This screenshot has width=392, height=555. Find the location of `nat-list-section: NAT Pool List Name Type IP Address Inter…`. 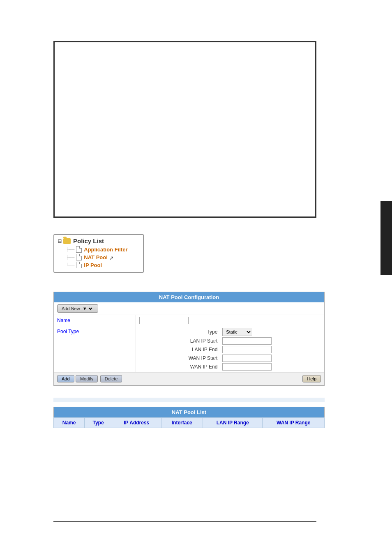

nat-list-section: NAT Pool List Name Type IP Address Inter… is located at coordinates (189, 417).